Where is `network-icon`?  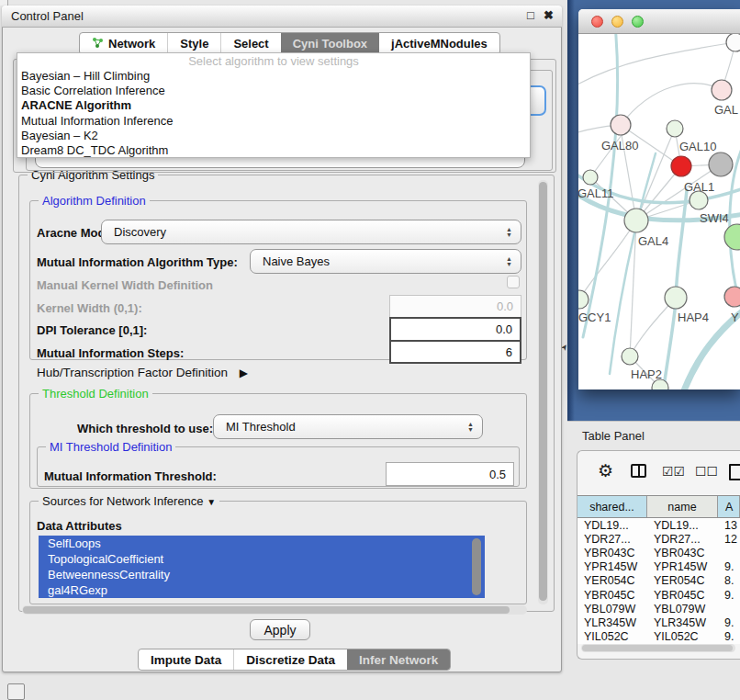
network-icon is located at coordinates (97, 44).